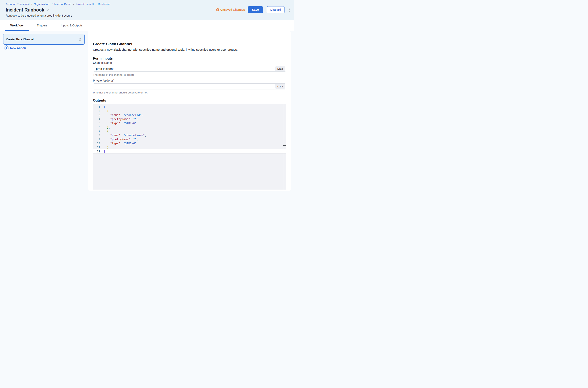 The width and height of the screenshot is (588, 388). I want to click on action-card-create-slack-channel: Create Slack Channel, so click(44, 39).